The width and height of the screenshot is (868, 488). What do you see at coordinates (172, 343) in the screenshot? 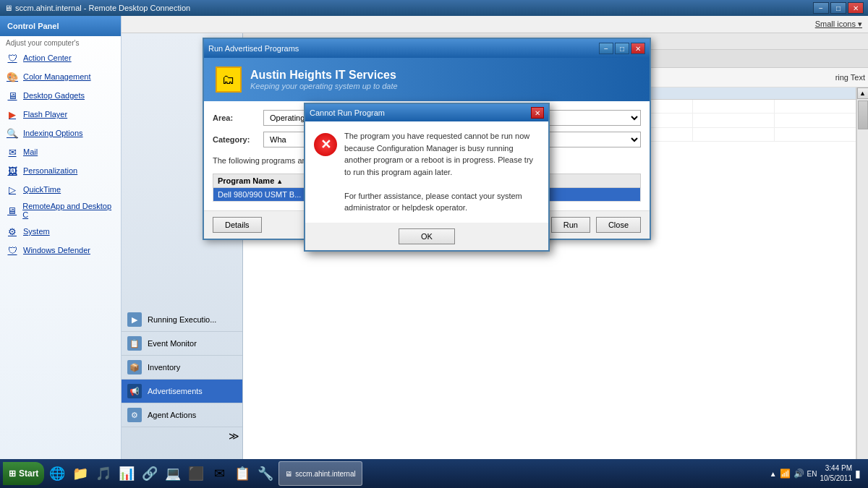
I see `sccm-nav-label-event-monitor: Event Monitor` at bounding box center [172, 343].